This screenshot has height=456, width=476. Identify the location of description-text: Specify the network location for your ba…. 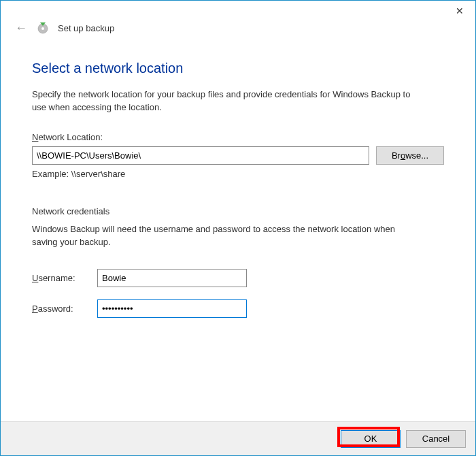
(222, 101).